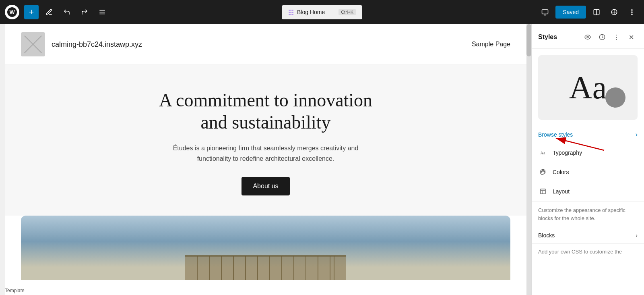 Image resolution: width=644 pixels, height=295 pixels. I want to click on colors-icon, so click(543, 172).